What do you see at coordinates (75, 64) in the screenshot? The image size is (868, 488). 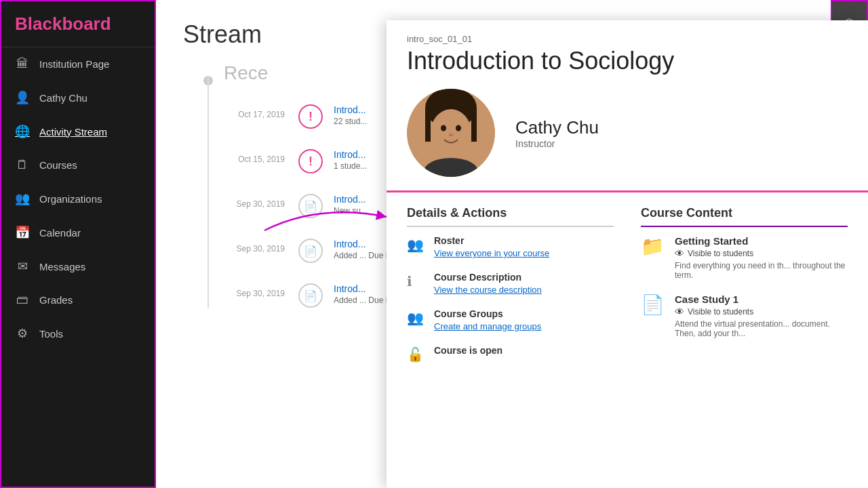 I see `sidebar-item-label: Institution Page` at bounding box center [75, 64].